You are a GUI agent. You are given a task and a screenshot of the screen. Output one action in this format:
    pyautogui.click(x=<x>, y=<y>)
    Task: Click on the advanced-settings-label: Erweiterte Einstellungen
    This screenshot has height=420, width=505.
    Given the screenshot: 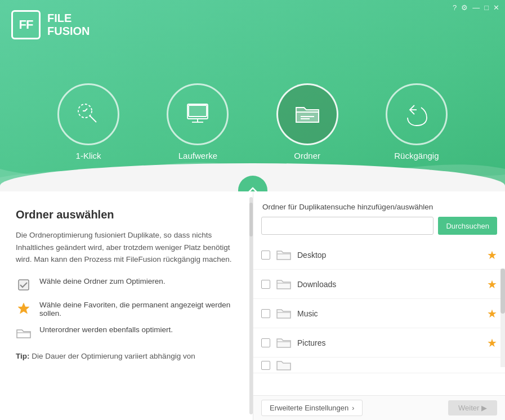 What is the action you would take?
    pyautogui.click(x=309, y=408)
    